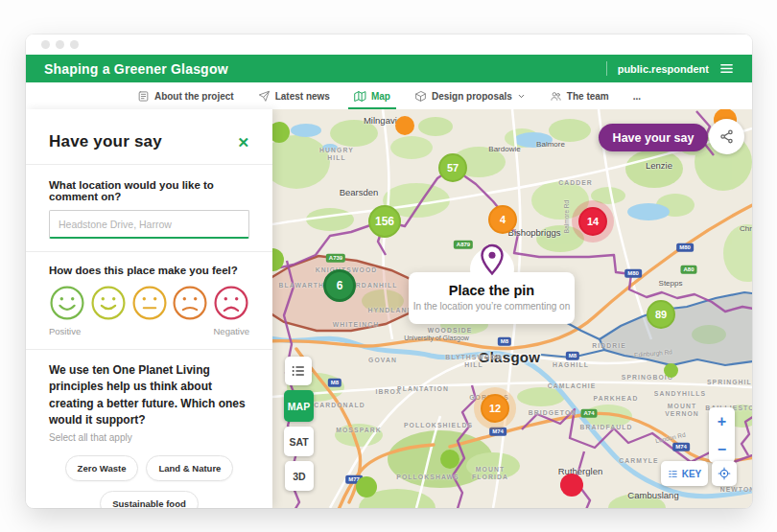  I want to click on threed-layer-button: 3D, so click(299, 475).